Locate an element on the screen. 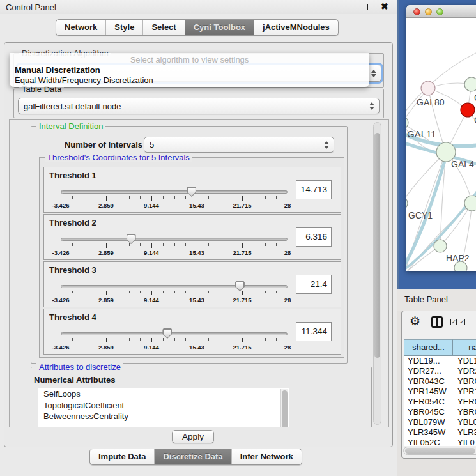  attribute-list-item: BetweennessCentrality is located at coordinates (164, 417).